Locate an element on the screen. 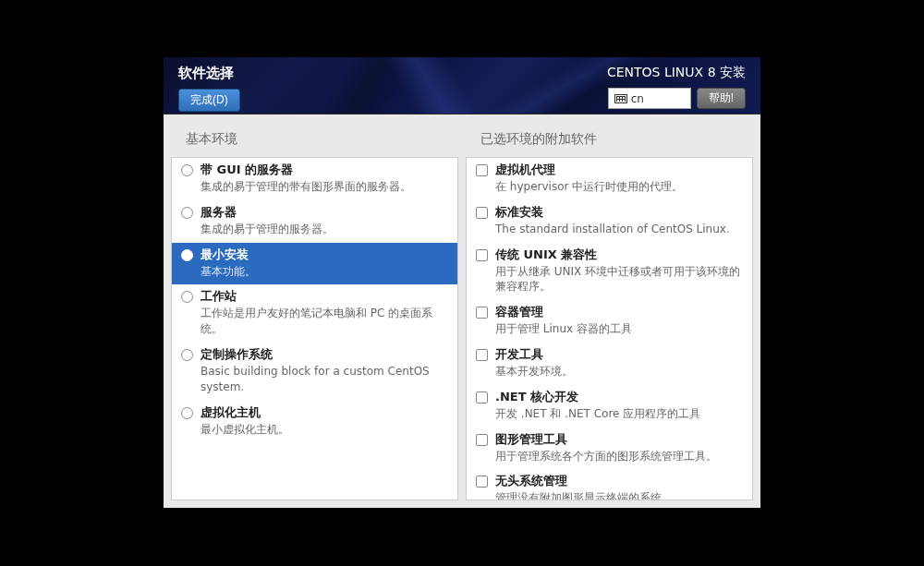 The width and height of the screenshot is (924, 566). option-label: 服务器 is located at coordinates (324, 212).